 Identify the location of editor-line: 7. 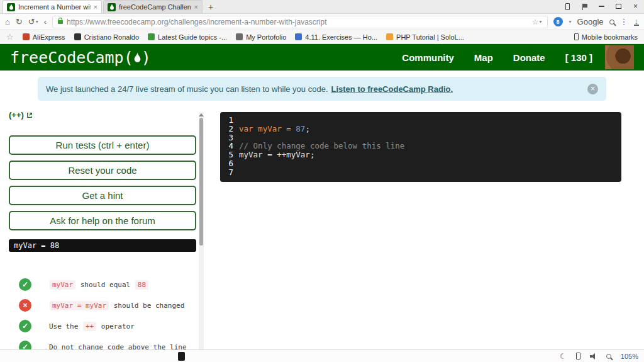
(421, 173).